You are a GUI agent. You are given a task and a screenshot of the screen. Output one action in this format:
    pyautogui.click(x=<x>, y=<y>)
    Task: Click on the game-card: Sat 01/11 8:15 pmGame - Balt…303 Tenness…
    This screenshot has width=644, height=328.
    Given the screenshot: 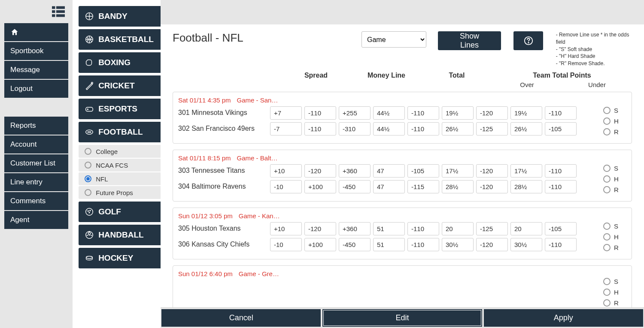 What is the action you would take?
    pyautogui.click(x=402, y=176)
    